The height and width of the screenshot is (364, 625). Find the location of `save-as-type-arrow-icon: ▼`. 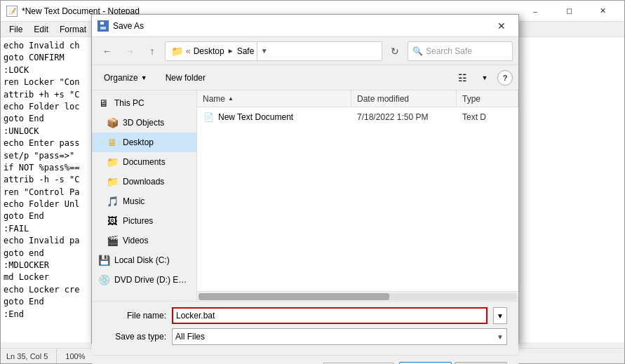

save-as-type-arrow-icon: ▼ is located at coordinates (500, 337).